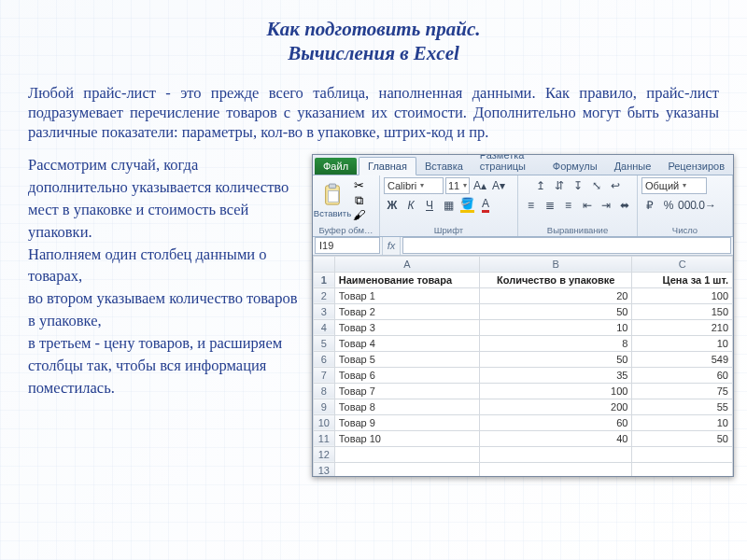 This screenshot has width=747, height=560. Describe the element at coordinates (325, 327) in the screenshot. I see `row-header: 4` at that location.